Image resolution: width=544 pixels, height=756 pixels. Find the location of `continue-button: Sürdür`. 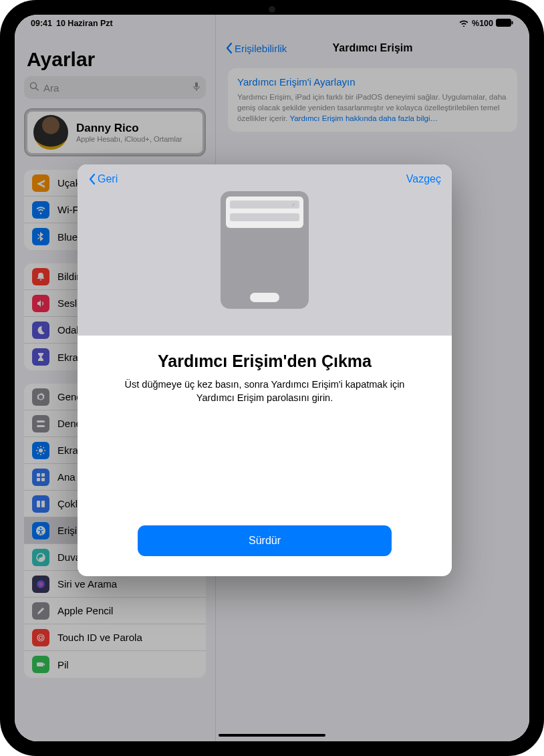

continue-button: Sürdür is located at coordinates (265, 541).